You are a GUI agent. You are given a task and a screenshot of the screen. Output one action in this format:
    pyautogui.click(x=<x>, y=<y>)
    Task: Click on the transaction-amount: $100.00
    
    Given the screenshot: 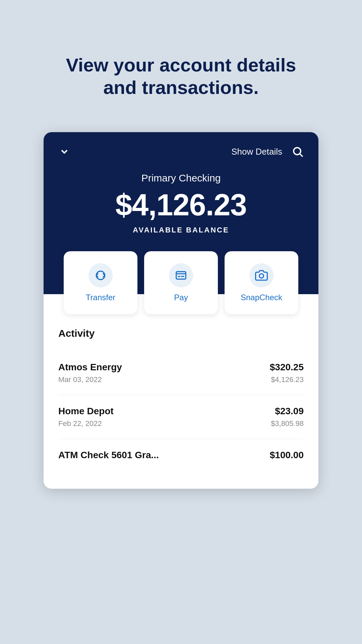 What is the action you would take?
    pyautogui.click(x=287, y=455)
    